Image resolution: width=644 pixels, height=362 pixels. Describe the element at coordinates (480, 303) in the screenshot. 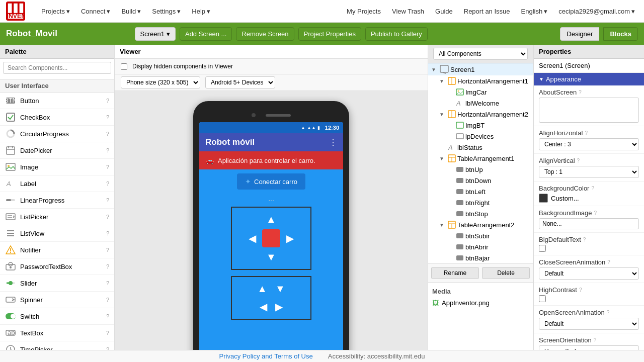

I see `media-item-appinventor: 🖼 AppInventor.png` at that location.